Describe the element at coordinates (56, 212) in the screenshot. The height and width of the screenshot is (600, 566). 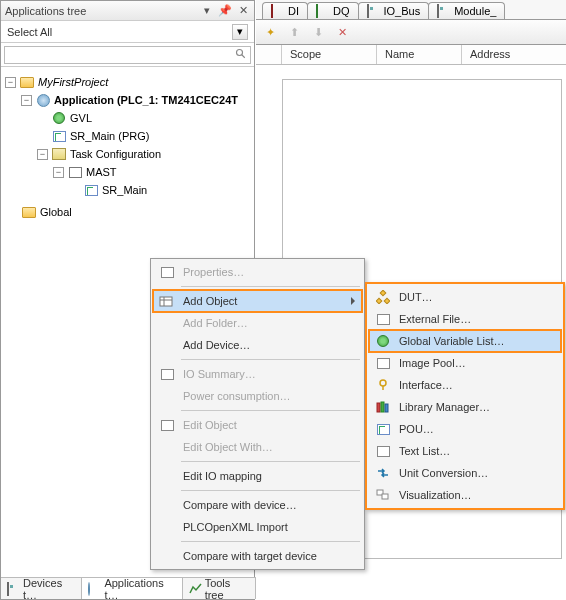
I see `global-label: Global` at that location.